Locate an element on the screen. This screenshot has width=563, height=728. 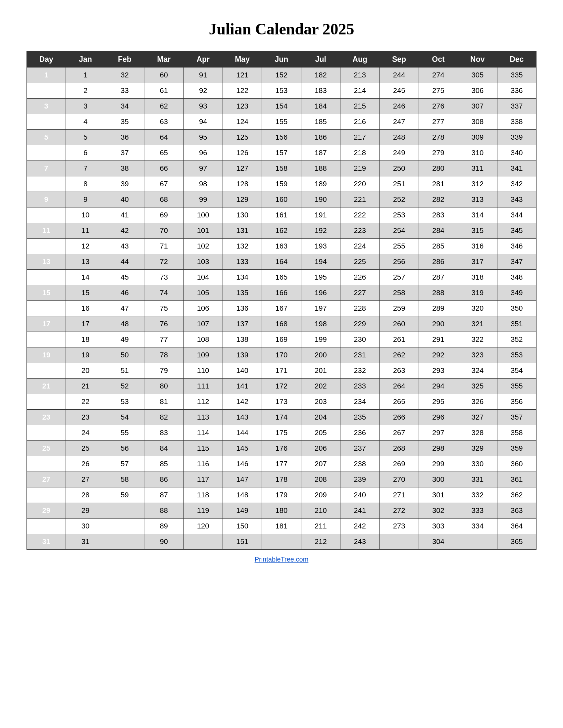
julian-day-cell: 207 is located at coordinates (321, 464).